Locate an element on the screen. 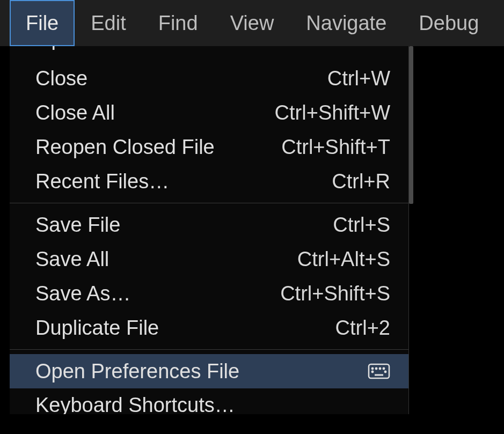 The height and width of the screenshot is (434, 504). menu-save-all: Save All Ctrl+Alt+S is located at coordinates (209, 259).